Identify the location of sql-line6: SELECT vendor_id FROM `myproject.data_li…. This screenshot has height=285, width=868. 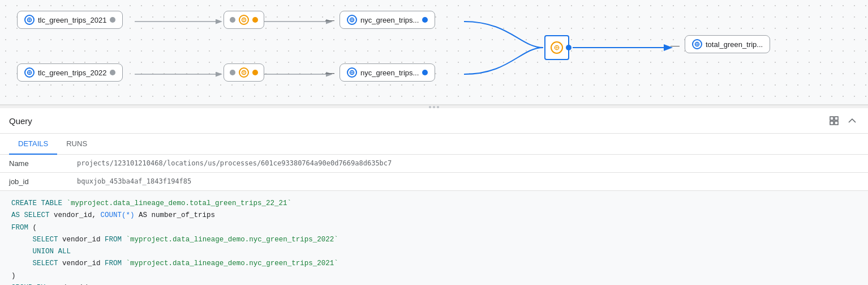
(434, 264).